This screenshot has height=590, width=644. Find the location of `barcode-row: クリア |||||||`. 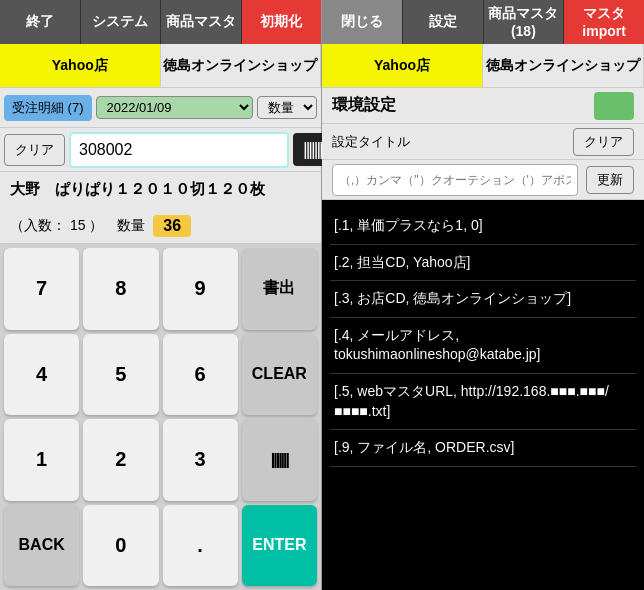

barcode-row: クリア ||||||| is located at coordinates (160, 150).